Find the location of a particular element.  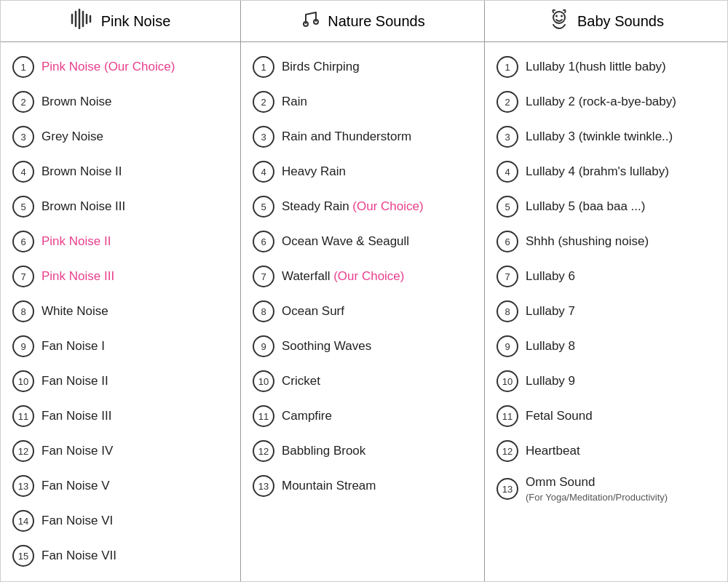

item-label: Shhh (shushing noise) is located at coordinates (587, 242).